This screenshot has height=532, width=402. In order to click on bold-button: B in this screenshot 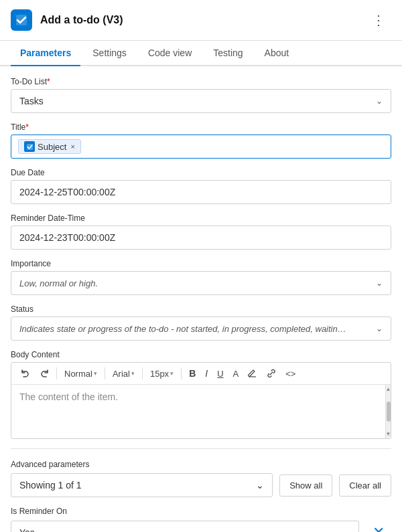, I will do `click(192, 373)`.